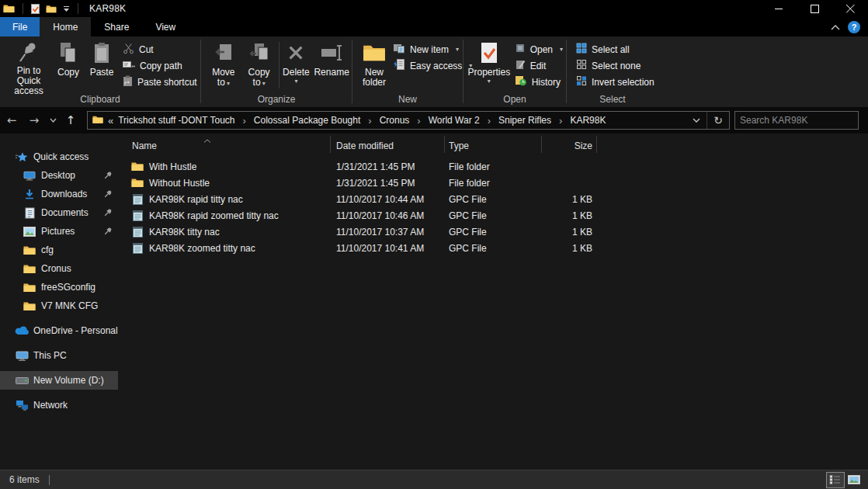  What do you see at coordinates (207, 140) in the screenshot?
I see `sort-ascending-icon` at bounding box center [207, 140].